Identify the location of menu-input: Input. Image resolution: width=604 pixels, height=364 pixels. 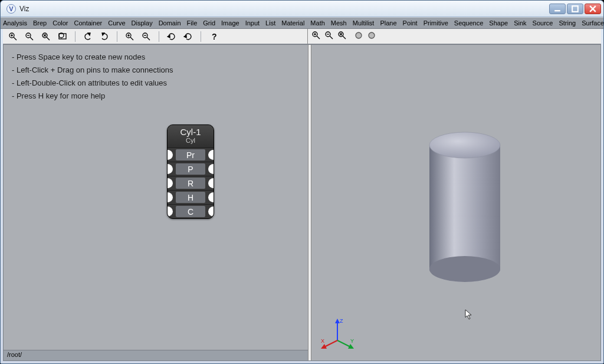
(252, 23).